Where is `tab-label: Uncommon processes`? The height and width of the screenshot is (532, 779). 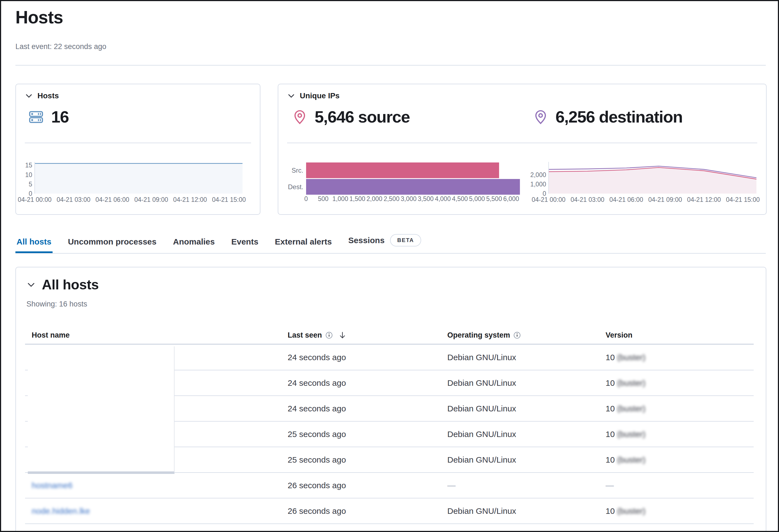
tab-label: Uncommon processes is located at coordinates (112, 242).